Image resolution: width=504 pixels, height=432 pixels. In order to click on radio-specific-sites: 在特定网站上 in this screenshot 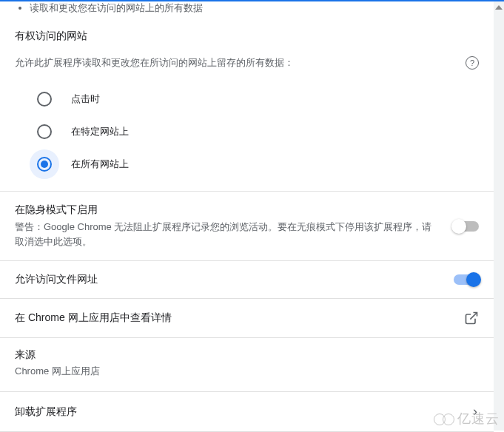, I will do `click(258, 132)`.